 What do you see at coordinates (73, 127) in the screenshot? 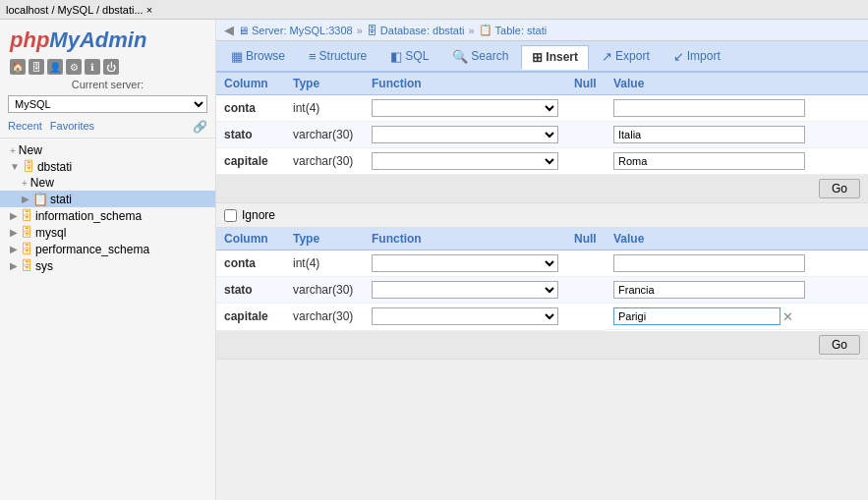
I see `favorites-tab: Favorites` at bounding box center [73, 127].